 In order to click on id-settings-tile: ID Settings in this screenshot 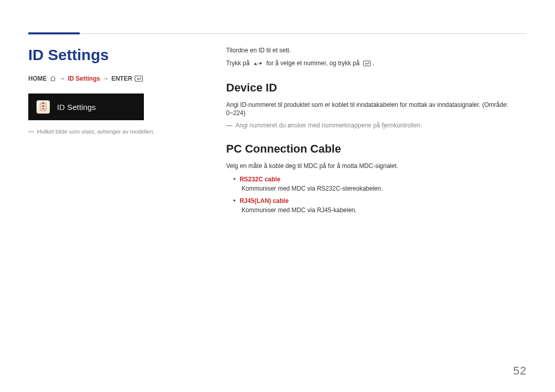, I will do `click(86, 107)`.